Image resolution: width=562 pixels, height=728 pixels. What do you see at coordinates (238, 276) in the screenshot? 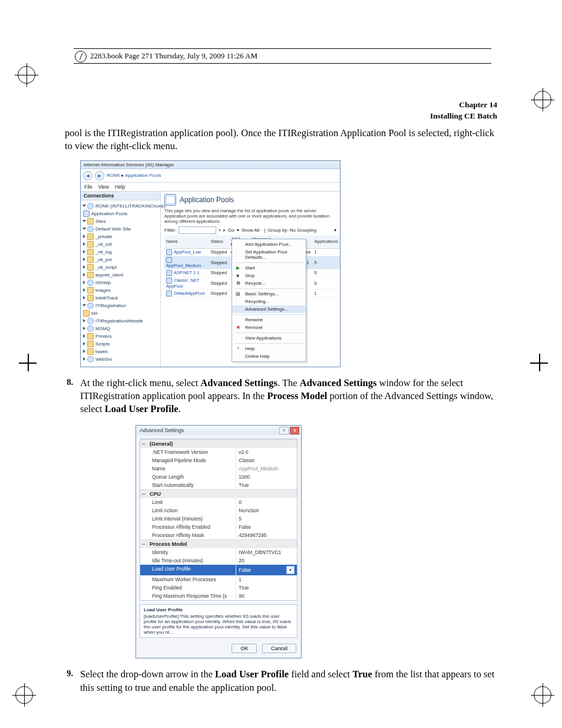
I see `stop-icon: ■` at bounding box center [238, 276].